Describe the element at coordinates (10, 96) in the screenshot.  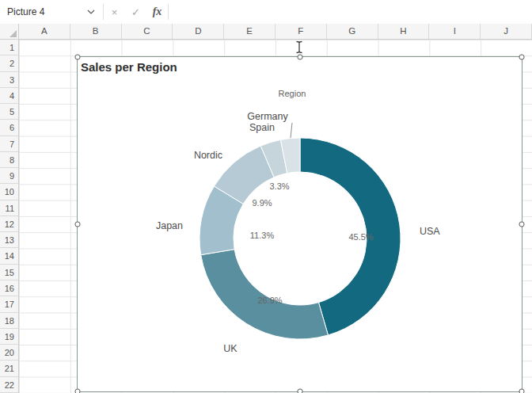
I see `row-header-4: 4` at that location.